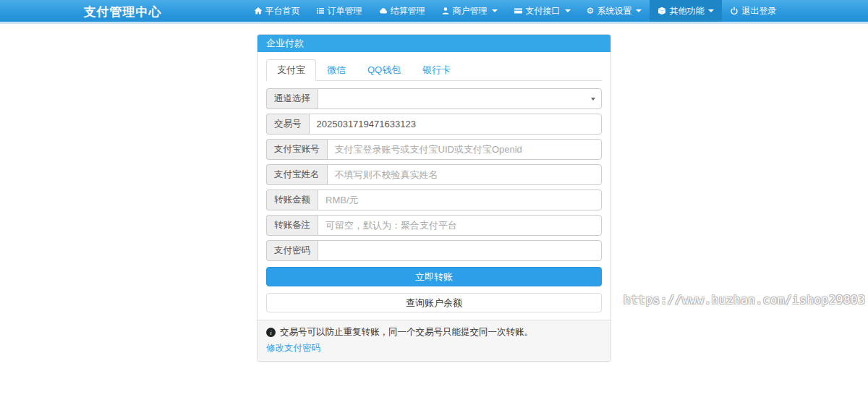 Image resolution: width=868 pixels, height=413 pixels. What do you see at coordinates (292, 226) in the screenshot?
I see `field-label: 转账备注` at bounding box center [292, 226].